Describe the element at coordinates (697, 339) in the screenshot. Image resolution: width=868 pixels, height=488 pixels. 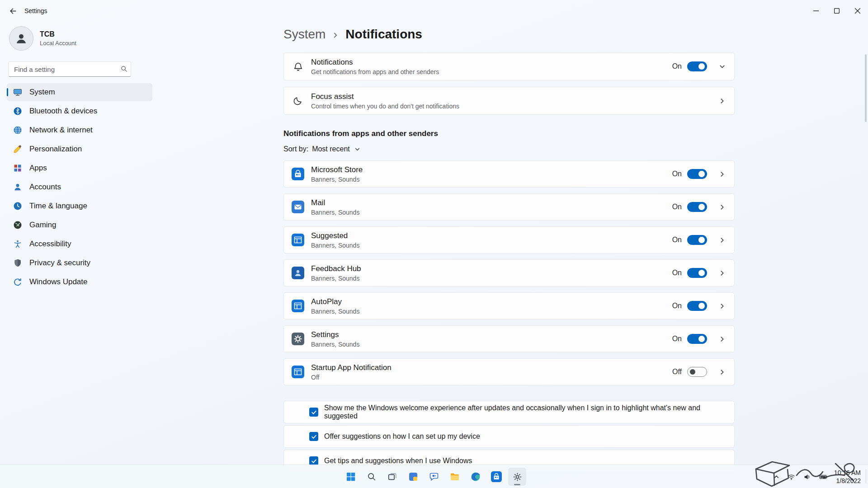
I see `settings-toggle` at that location.